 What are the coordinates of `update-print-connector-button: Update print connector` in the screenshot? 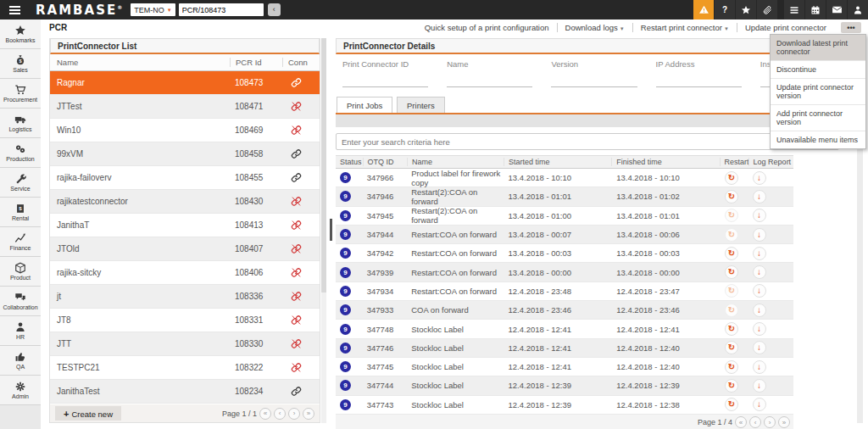 It's located at (786, 27).